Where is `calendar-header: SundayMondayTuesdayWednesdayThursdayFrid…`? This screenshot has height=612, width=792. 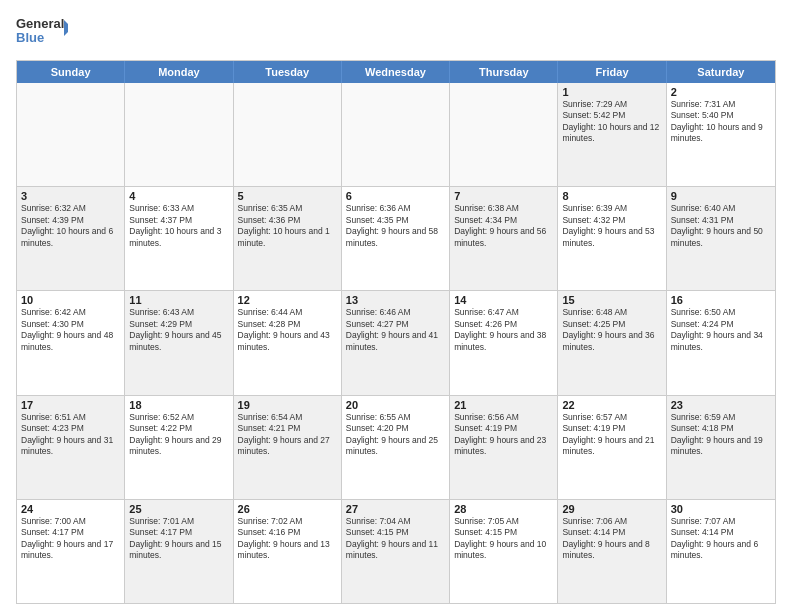 calendar-header: SundayMondayTuesdayWednesdayThursdayFrid… is located at coordinates (396, 72).